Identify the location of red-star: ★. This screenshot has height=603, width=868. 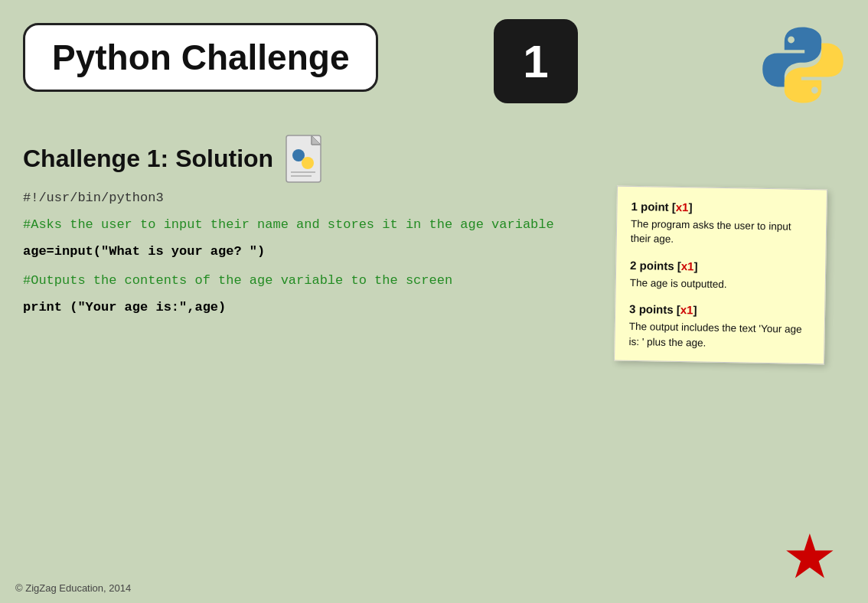
(810, 557).